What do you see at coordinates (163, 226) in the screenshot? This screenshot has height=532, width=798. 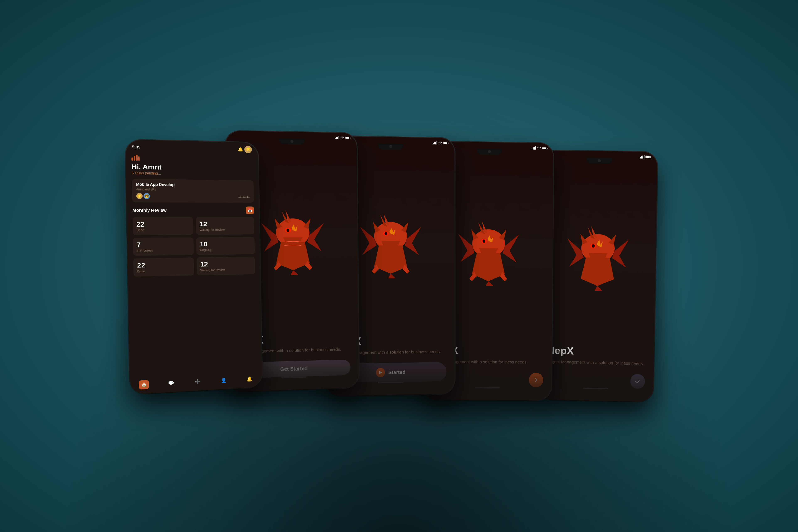 I see `stat-done-1: 22 Done` at bounding box center [163, 226].